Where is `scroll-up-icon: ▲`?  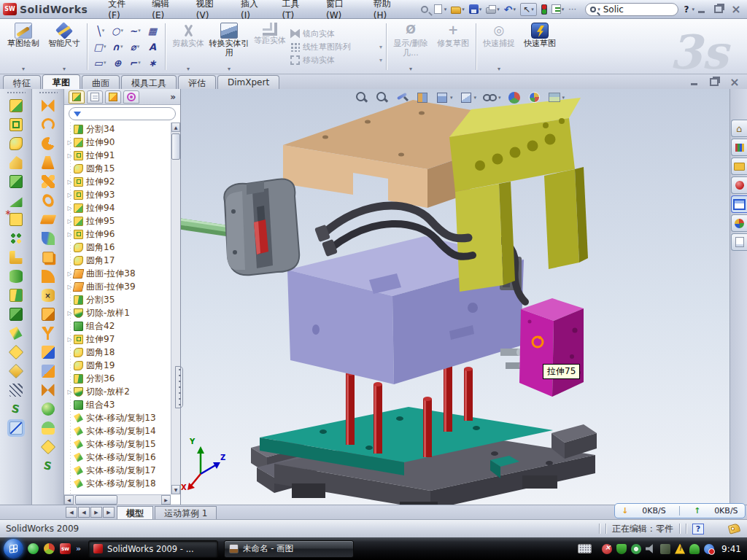
scroll-up-icon: ▲ is located at coordinates (176, 127).